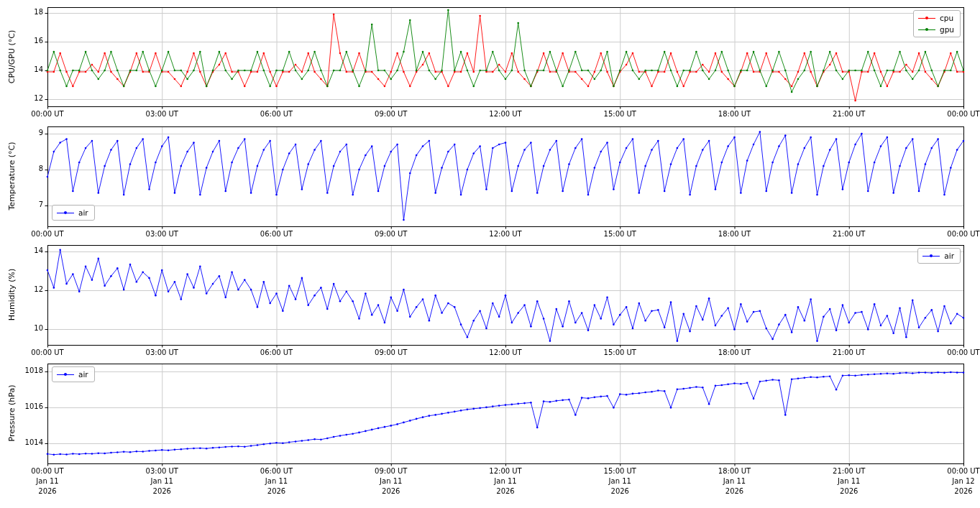 Image resolution: width=980 pixels, height=508 pixels. Describe the element at coordinates (936, 29) in the screenshot. I see `legend-item-gpu: gpu` at that location.